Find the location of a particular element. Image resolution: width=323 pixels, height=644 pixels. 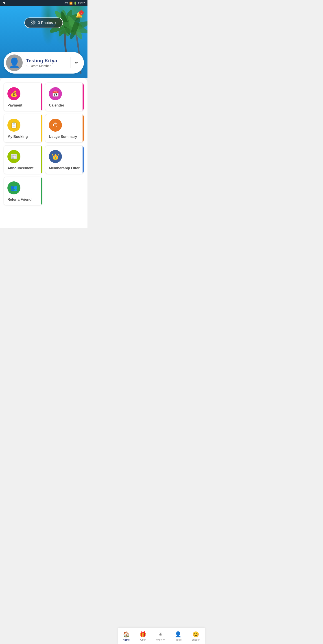

user-membership: 10 Years Member is located at coordinates (46, 66).